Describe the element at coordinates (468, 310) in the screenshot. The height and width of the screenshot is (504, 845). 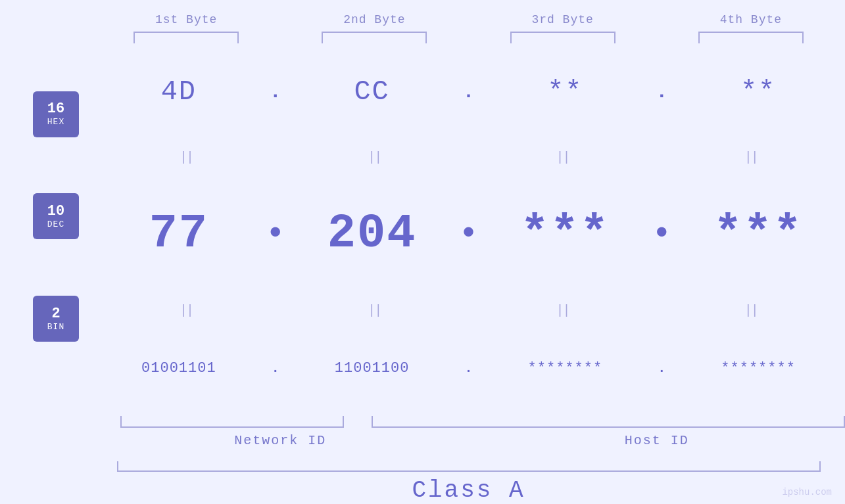
I see `equals-row-2: || || || ||` at that location.